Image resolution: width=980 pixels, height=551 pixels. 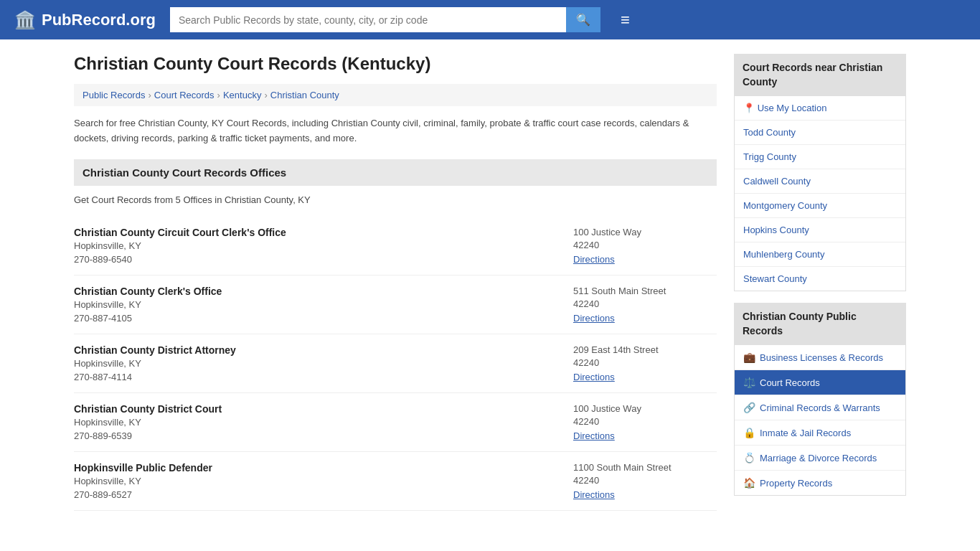 What do you see at coordinates (85, 20) in the screenshot?
I see `logo: 🏛️ PubRecord.org` at bounding box center [85, 20].